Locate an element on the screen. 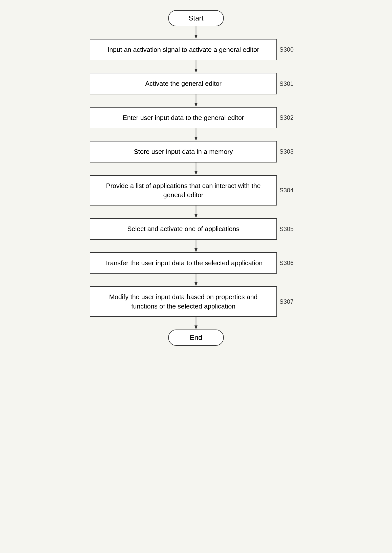 The height and width of the screenshot is (553, 392). step-S305-text: Select and activate one of applications is located at coordinates (183, 229).